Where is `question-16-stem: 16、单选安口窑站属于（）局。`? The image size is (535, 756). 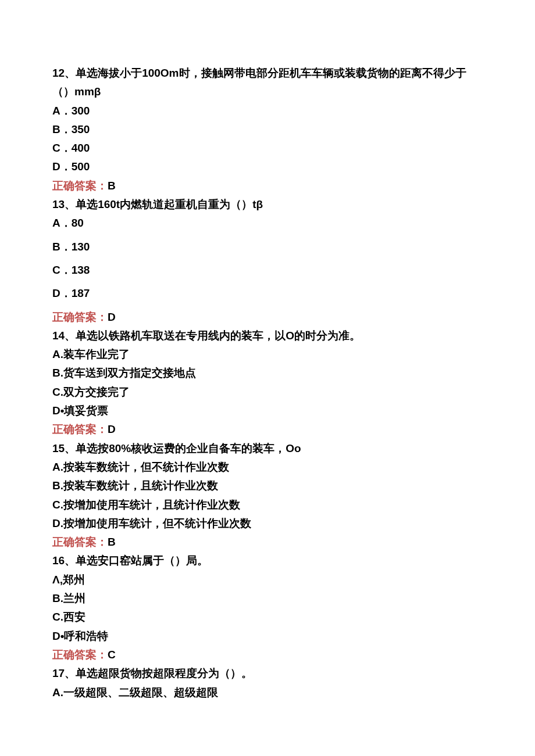
question-16-stem: 16、单选安口窑站属于（）局。 is located at coordinates (268, 561).